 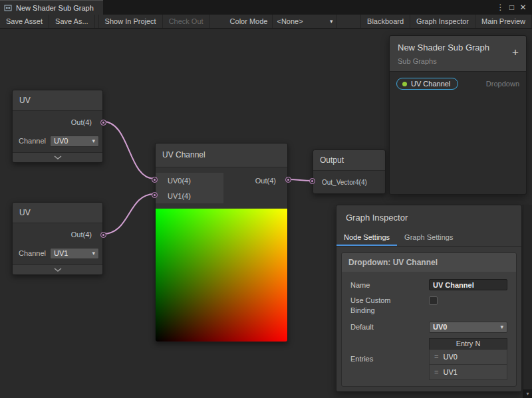 I want to click on node-title: UV Channel, so click(x=221, y=155).